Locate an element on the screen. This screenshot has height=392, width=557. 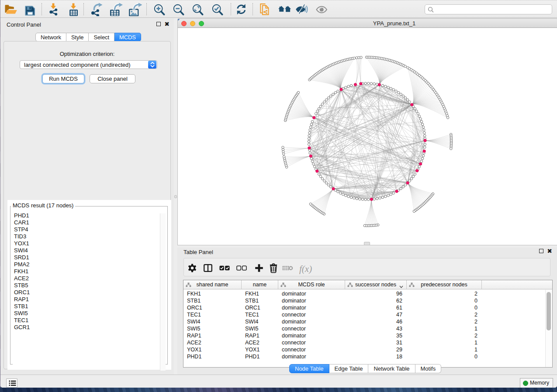
tab-select: Select is located at coordinates (101, 37).